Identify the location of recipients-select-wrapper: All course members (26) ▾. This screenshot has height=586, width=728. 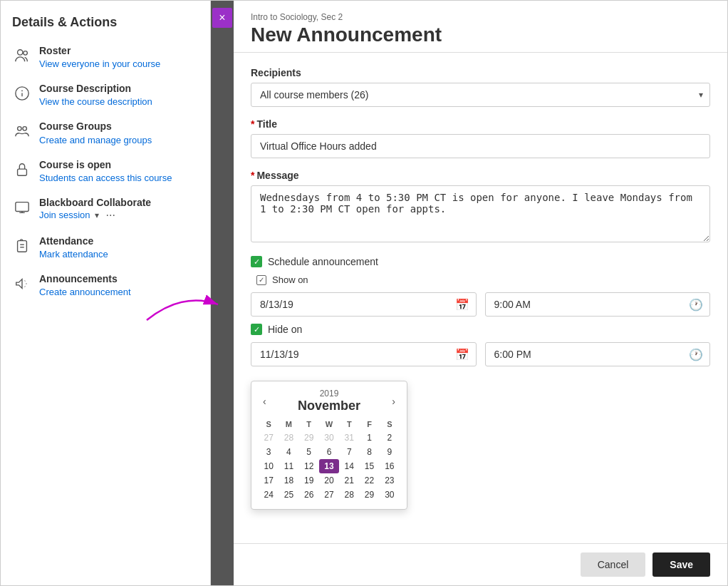
(480, 95).